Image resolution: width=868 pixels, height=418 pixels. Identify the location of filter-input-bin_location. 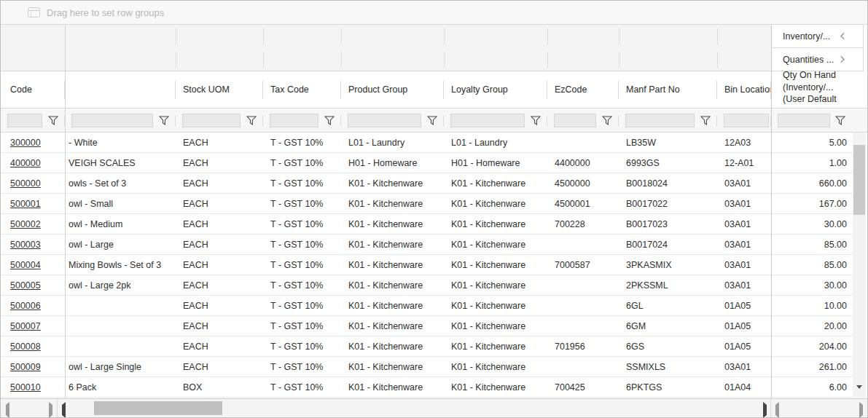
(746, 121).